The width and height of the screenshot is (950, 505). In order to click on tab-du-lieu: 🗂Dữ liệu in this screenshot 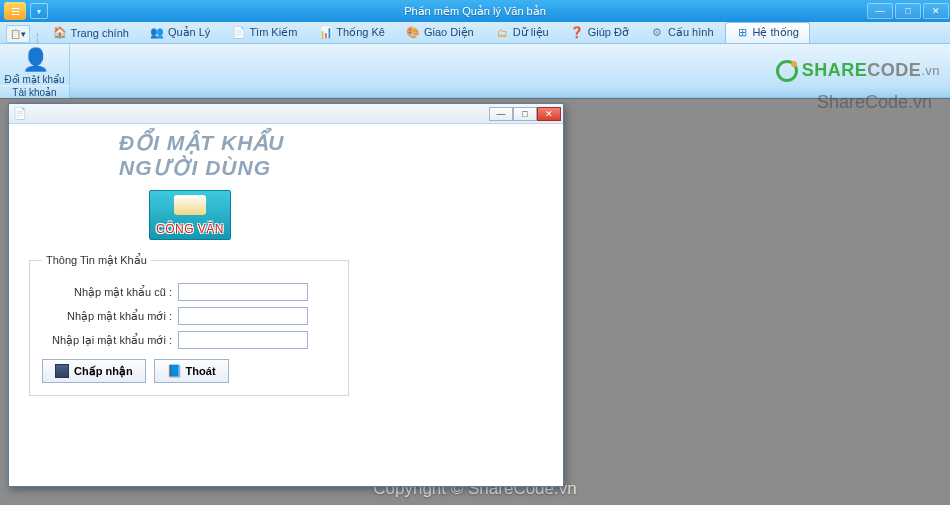, I will do `click(522, 32)`.